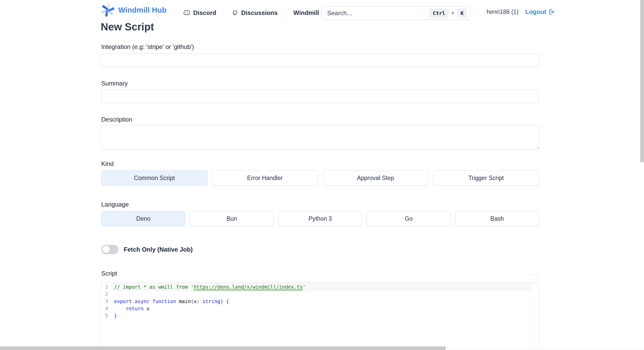 Image resolution: width=644 pixels, height=350 pixels. What do you see at coordinates (108, 10) in the screenshot?
I see `windmill-logo-icon` at bounding box center [108, 10].